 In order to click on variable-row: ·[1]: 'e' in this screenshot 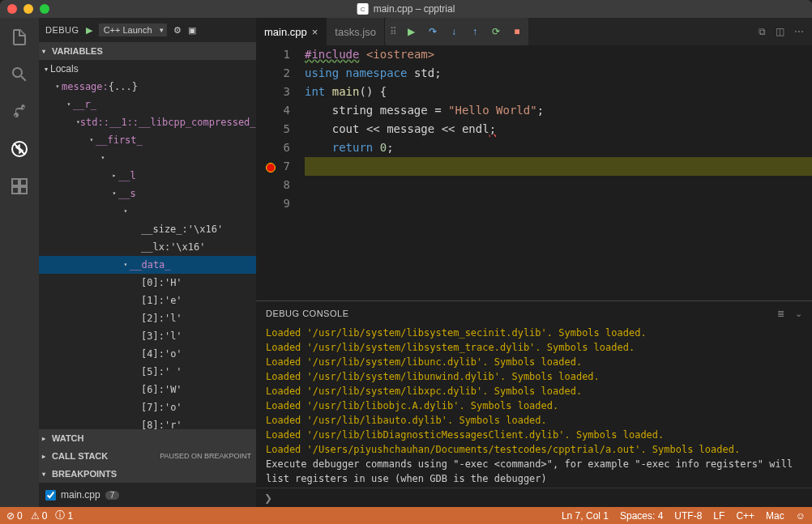, I will do `click(147, 300)`.